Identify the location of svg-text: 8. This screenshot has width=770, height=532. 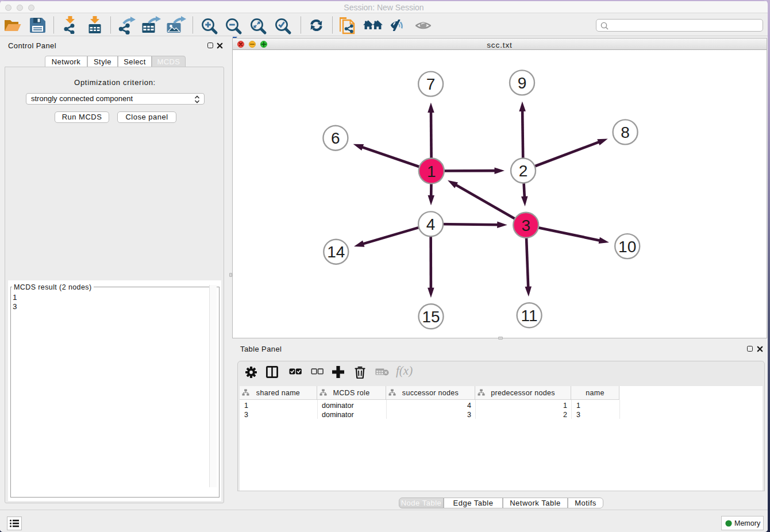
(625, 132).